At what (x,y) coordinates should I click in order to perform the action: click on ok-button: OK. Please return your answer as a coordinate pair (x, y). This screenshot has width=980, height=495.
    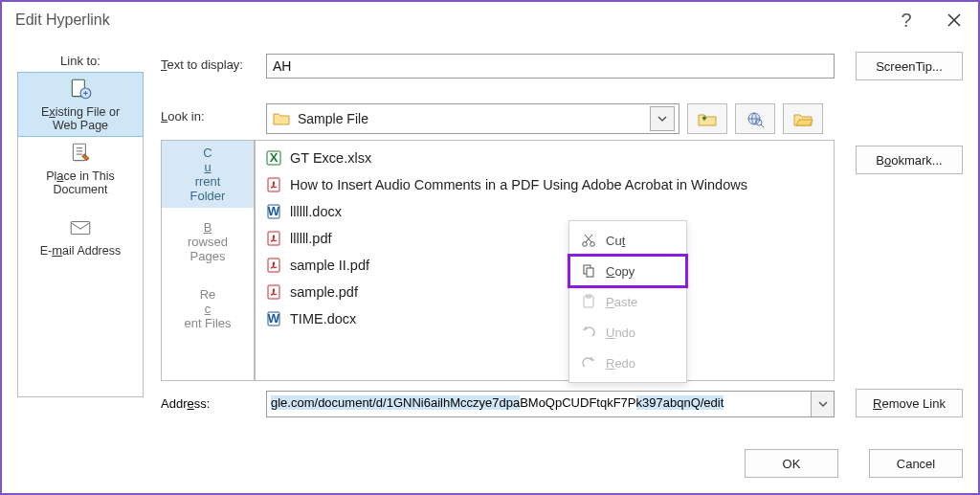
    Looking at the image, I should click on (791, 463).